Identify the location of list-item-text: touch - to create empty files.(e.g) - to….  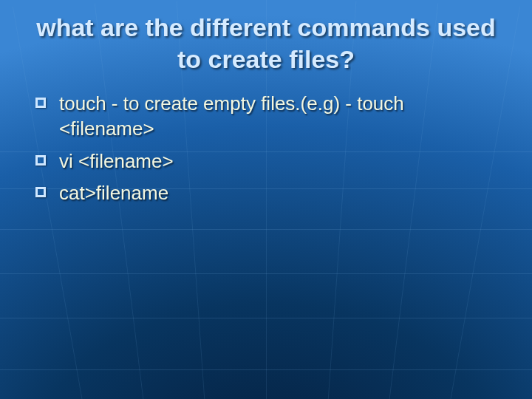
(281, 117).